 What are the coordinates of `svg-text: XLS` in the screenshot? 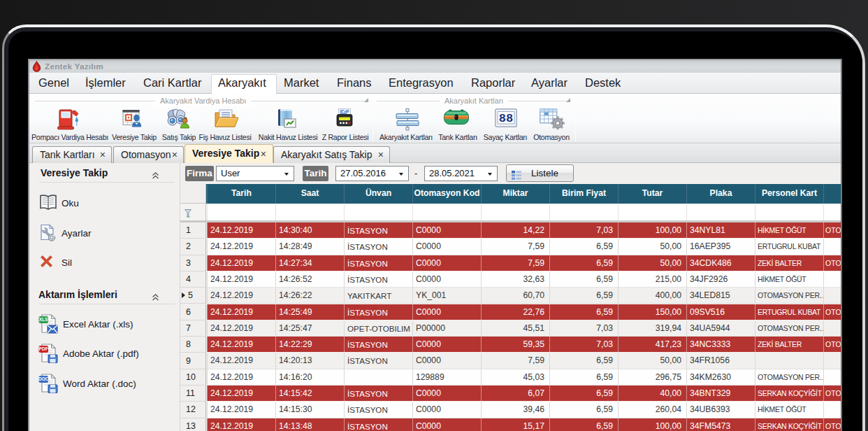 It's located at (43, 319).